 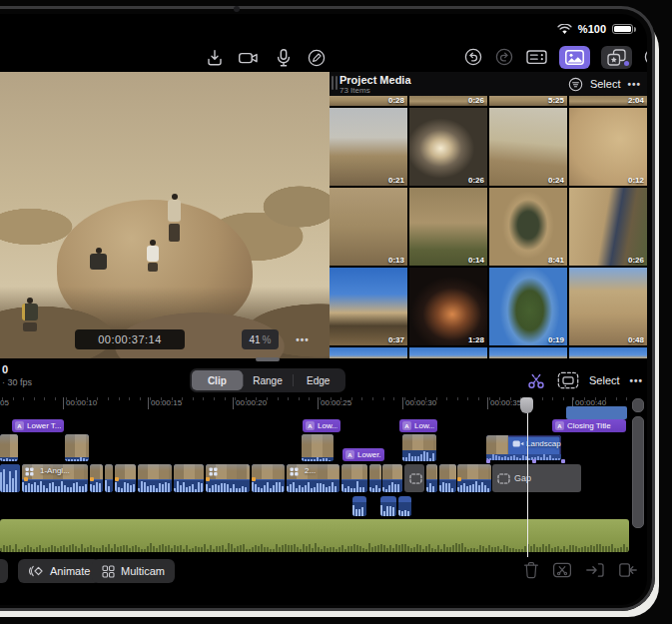 What do you see at coordinates (130, 339) in the screenshot?
I see `timecode-display: 00:00:37:14` at bounding box center [130, 339].